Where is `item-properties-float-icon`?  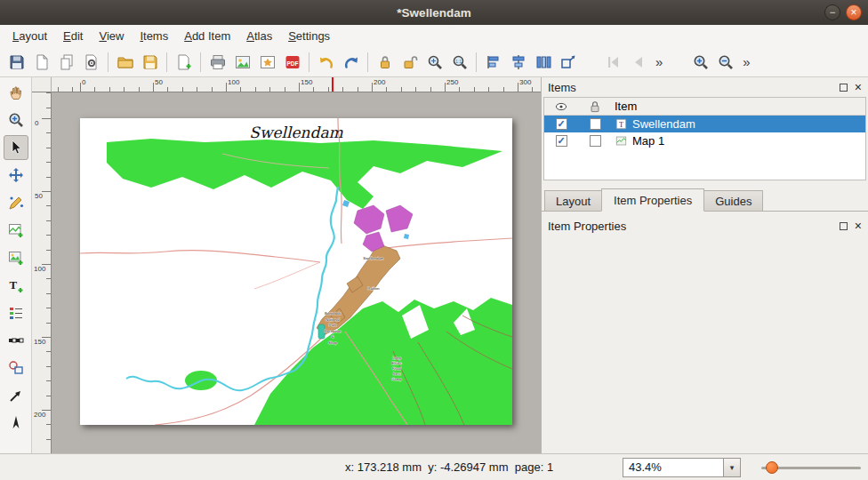
item-properties-float-icon is located at coordinates (843, 226).